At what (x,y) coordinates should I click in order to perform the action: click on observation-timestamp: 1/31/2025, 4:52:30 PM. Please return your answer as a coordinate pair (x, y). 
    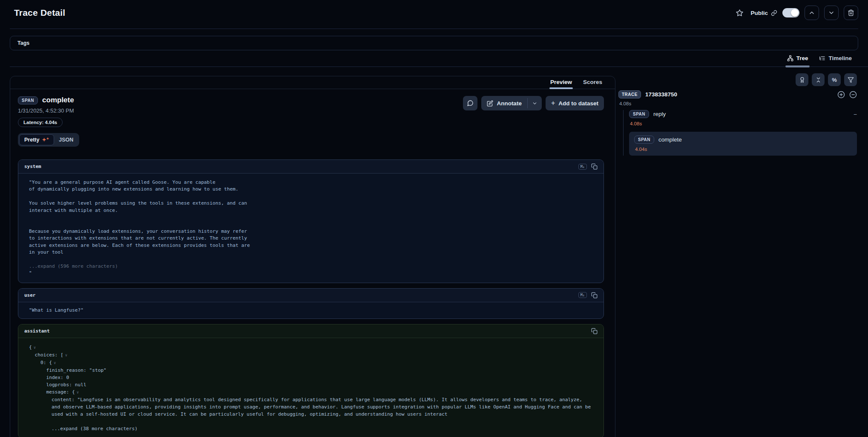
    Looking at the image, I should click on (46, 111).